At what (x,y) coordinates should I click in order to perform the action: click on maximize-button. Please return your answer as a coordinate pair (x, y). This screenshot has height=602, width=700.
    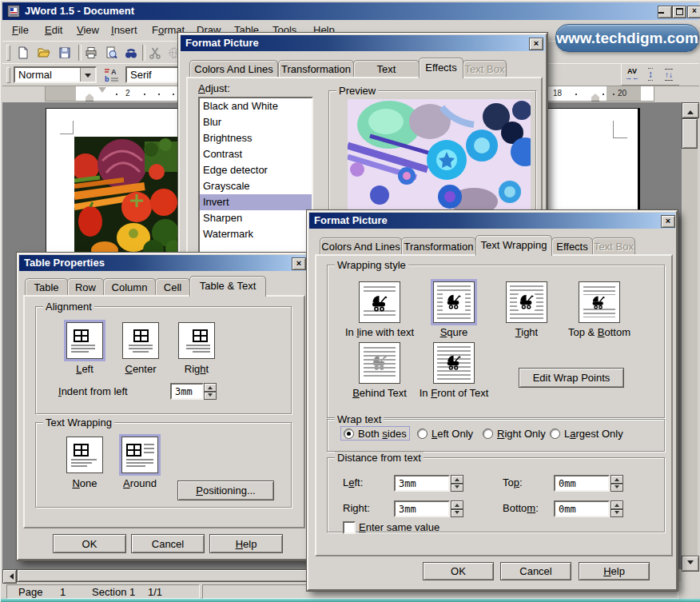
    Looking at the image, I should click on (679, 12).